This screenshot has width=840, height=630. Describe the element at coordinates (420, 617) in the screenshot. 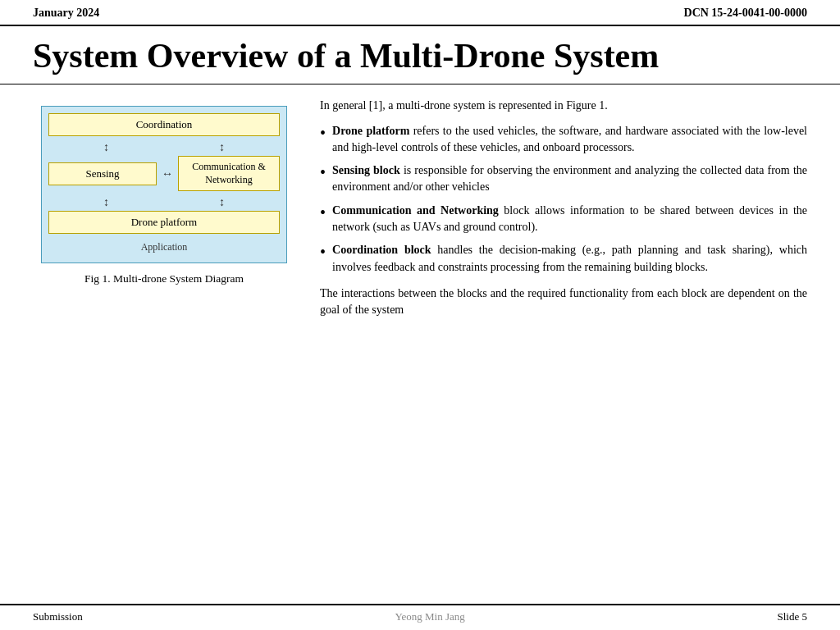

I see `footer: Submission Yeong Min Jang Slide 5` at that location.